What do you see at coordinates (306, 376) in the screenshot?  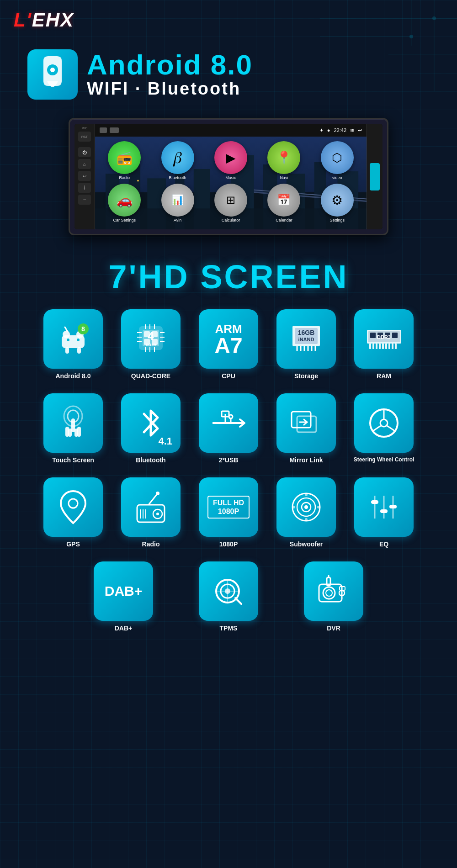 I see `storage-label: Storage` at bounding box center [306, 376].